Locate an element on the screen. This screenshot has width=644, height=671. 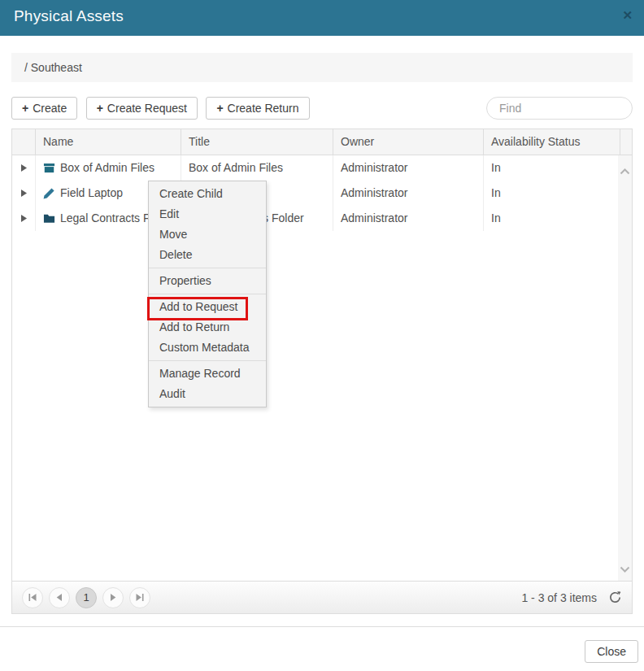
previous-page-icon is located at coordinates (59, 597).